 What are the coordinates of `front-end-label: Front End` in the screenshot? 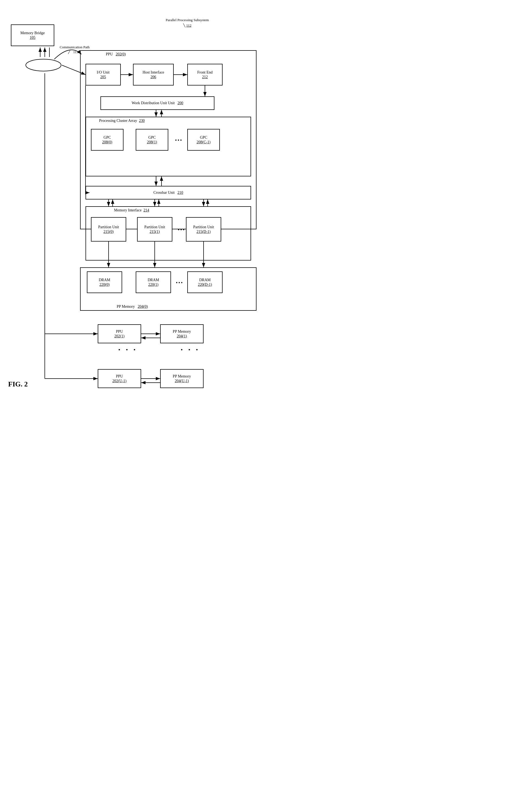 It's located at (205, 73).